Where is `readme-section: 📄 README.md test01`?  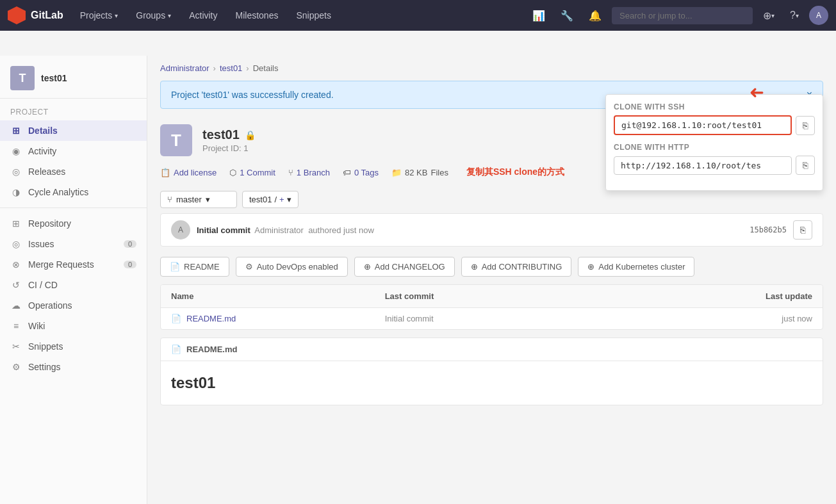
readme-section: 📄 README.md test01 is located at coordinates (492, 371).